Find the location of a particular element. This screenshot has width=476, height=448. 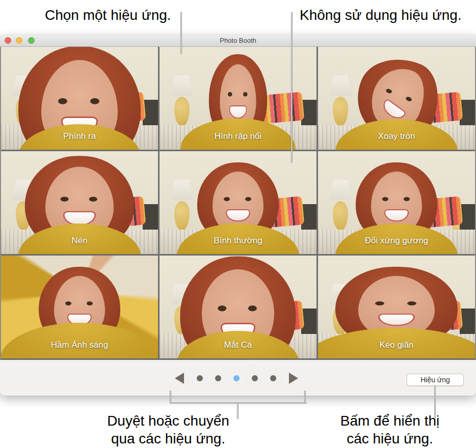

effect-cell-squeeze: Nén is located at coordinates (80, 203).